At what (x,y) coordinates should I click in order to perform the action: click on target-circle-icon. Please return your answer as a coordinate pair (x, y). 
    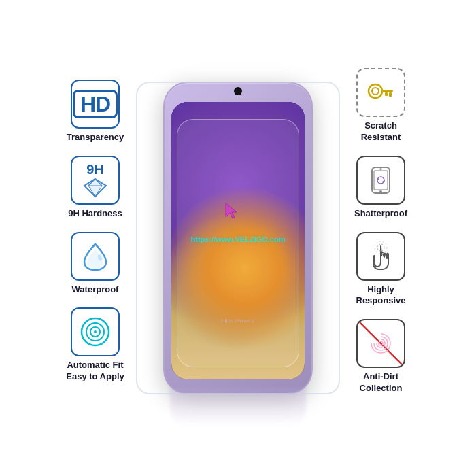
    Looking at the image, I should click on (95, 332).